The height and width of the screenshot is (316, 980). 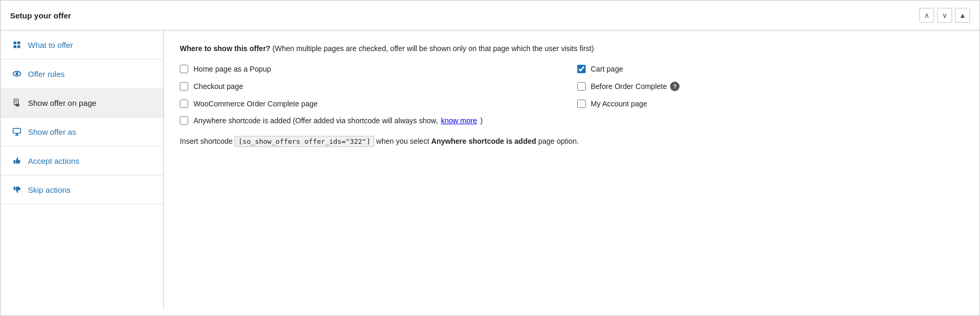 What do you see at coordinates (50, 190) in the screenshot?
I see `sidebar-label-skip-actions: Skip actions` at bounding box center [50, 190].